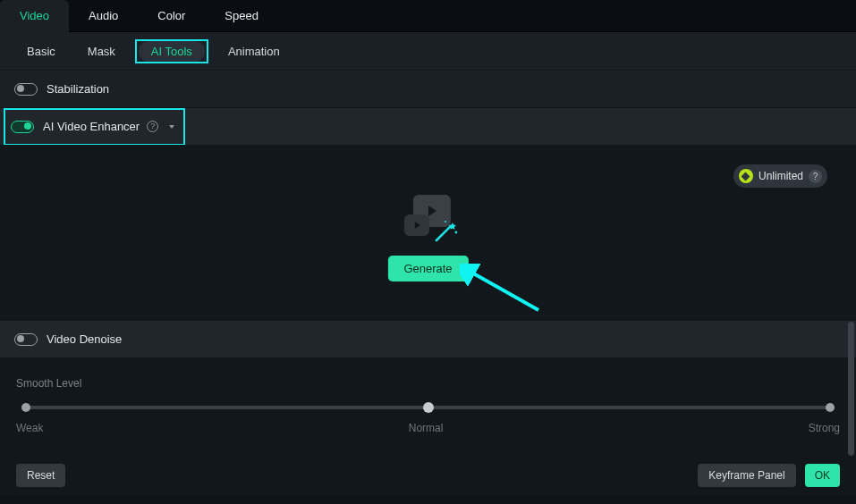 Image resolution: width=856 pixels, height=504 pixels. What do you see at coordinates (780, 176) in the screenshot?
I see `unlimited-badge: Unlimited ?` at bounding box center [780, 176].